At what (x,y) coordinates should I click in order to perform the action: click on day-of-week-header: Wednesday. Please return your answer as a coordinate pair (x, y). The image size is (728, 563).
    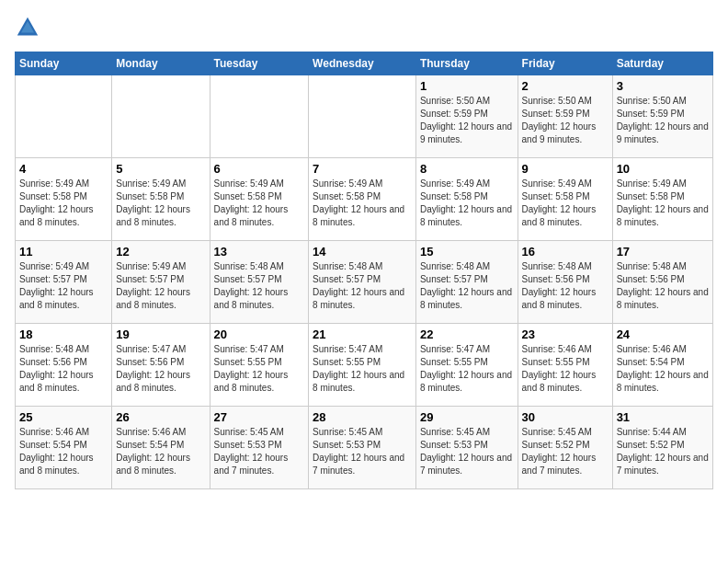
    Looking at the image, I should click on (362, 64).